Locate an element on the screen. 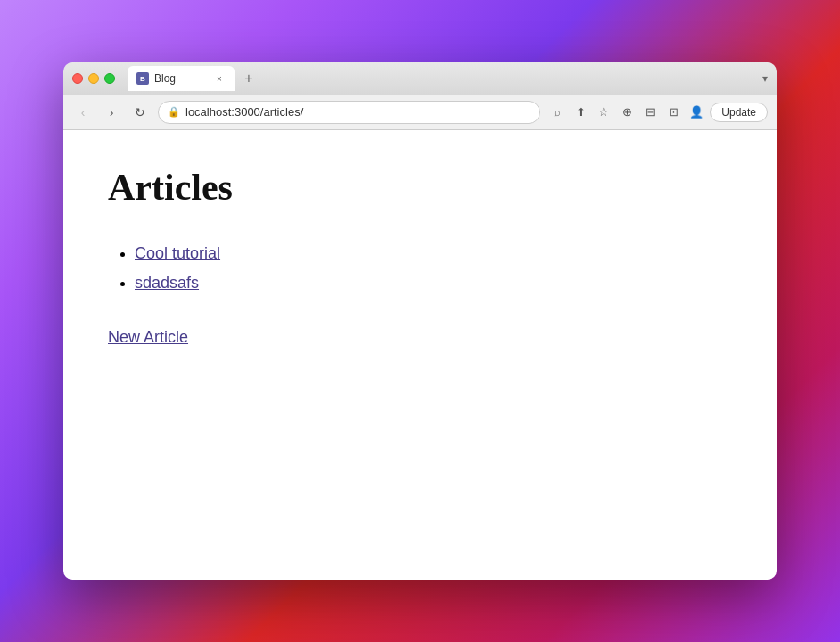  back-button: ‹ is located at coordinates (83, 112).